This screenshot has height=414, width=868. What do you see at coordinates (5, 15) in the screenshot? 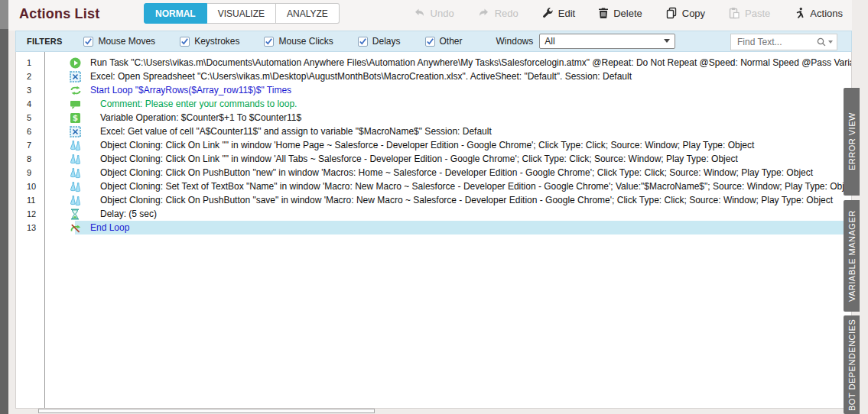
I see `left-dock-rail-top` at bounding box center [5, 15].